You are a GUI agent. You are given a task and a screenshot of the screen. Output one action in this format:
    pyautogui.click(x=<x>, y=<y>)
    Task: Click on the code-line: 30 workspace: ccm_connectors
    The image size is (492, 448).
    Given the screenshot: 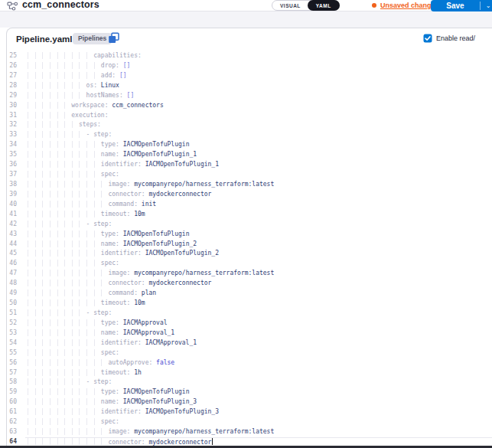 What is the action you would take?
    pyautogui.click(x=249, y=106)
    